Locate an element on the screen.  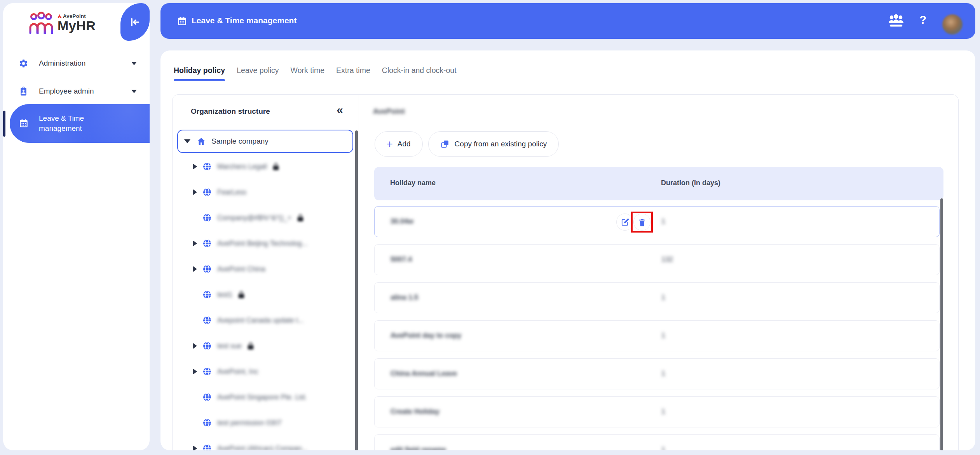
badge-icon is located at coordinates (23, 92).